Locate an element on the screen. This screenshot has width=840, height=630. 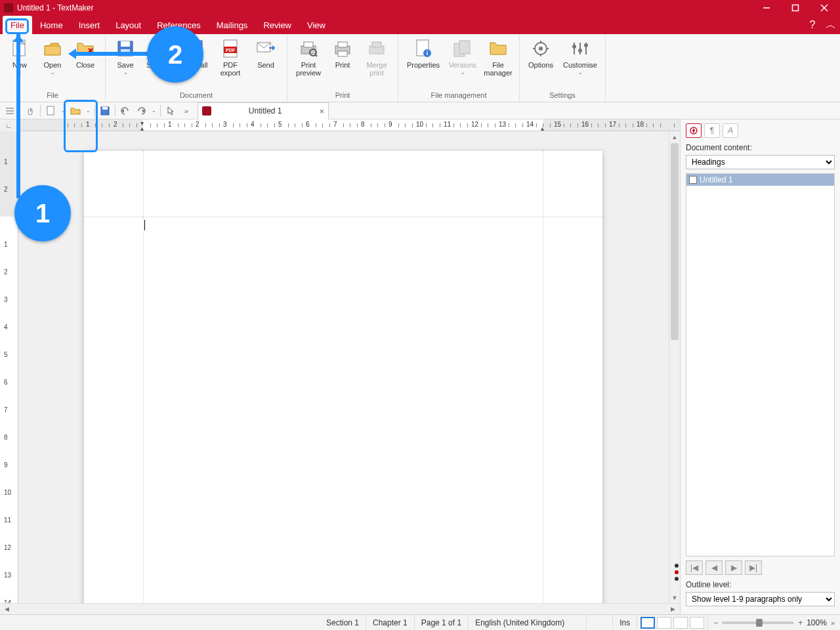
customise-button: Customise⌄ is located at coordinates (580, 56).